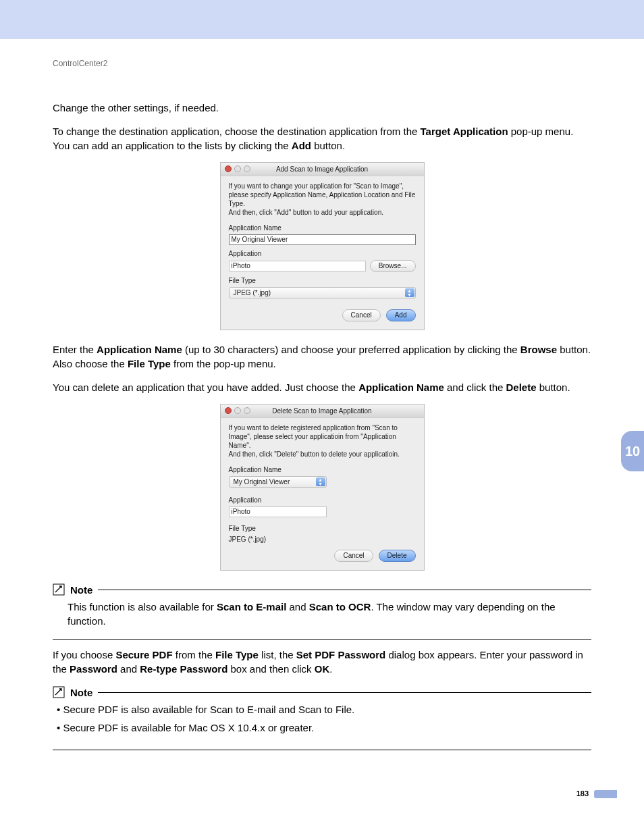  Describe the element at coordinates (397, 556) in the screenshot. I see `delete-button: Delete` at that location.